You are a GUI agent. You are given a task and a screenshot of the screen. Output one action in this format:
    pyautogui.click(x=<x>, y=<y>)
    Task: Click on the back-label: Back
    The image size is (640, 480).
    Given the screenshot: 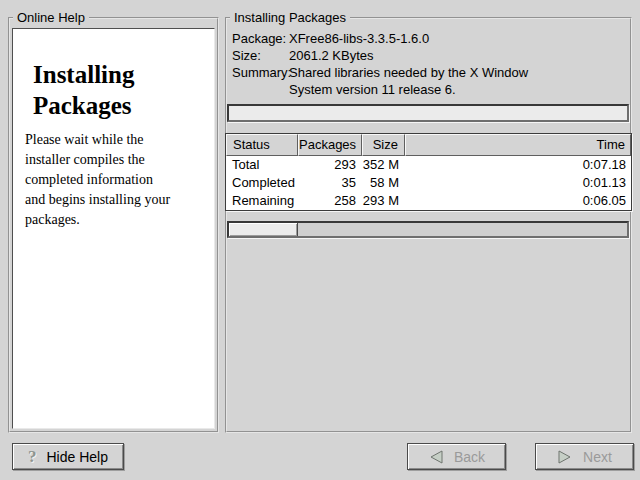 What is the action you would take?
    pyautogui.click(x=470, y=457)
    